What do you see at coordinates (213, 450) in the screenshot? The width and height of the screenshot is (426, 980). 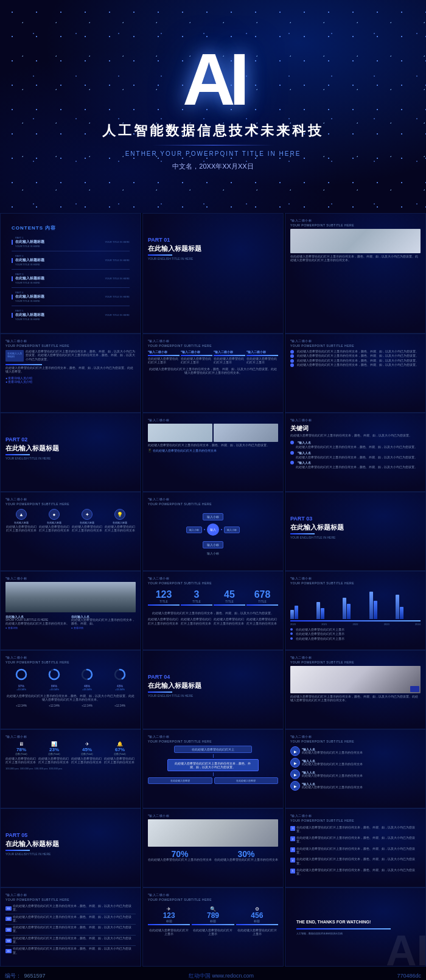 I see `phone-icon-row: 📱 在此处键入您希望在此幻灯片上显示的任何文本` at bounding box center [213, 450].